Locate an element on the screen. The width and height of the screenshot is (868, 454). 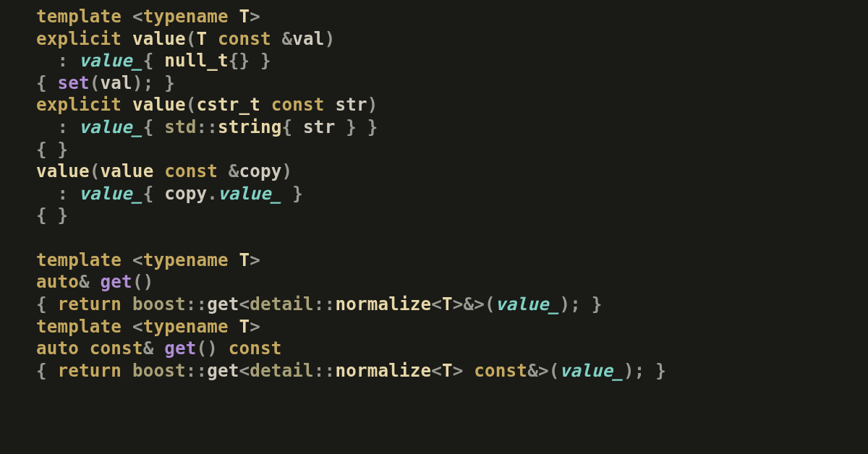
code-token: set is located at coordinates (74, 83).